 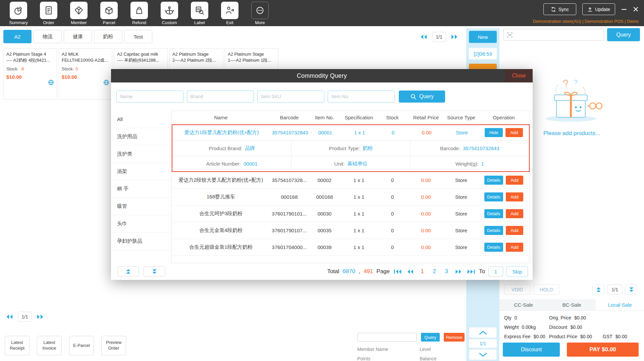 What do you see at coordinates (17, 346) in the screenshot?
I see `function-button: Latest Receipt` at bounding box center [17, 346].